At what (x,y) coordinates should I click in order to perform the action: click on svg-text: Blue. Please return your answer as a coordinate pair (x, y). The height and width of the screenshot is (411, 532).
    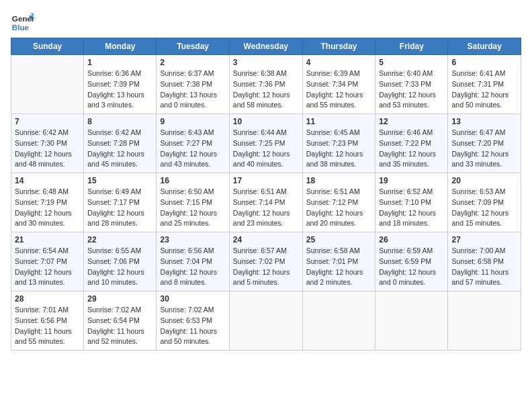
    Looking at the image, I should click on (21, 27).